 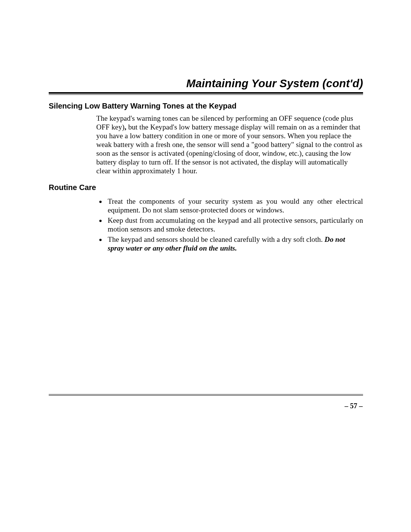 I want to click on list-item: Treat the components of your security sy…, so click(x=234, y=206).